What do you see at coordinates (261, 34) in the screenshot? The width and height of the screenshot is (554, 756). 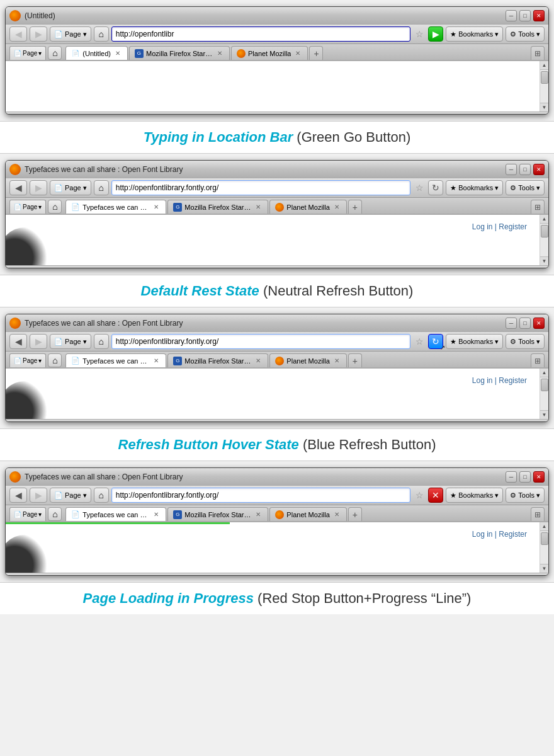 I see `location-bar-typing` at bounding box center [261, 34].